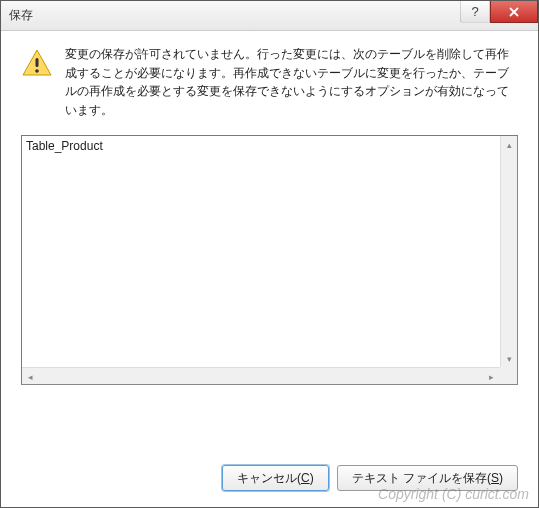 This screenshot has width=539, height=508. Describe the element at coordinates (499, 12) in the screenshot. I see `titlebar-buttons: ?` at that location.